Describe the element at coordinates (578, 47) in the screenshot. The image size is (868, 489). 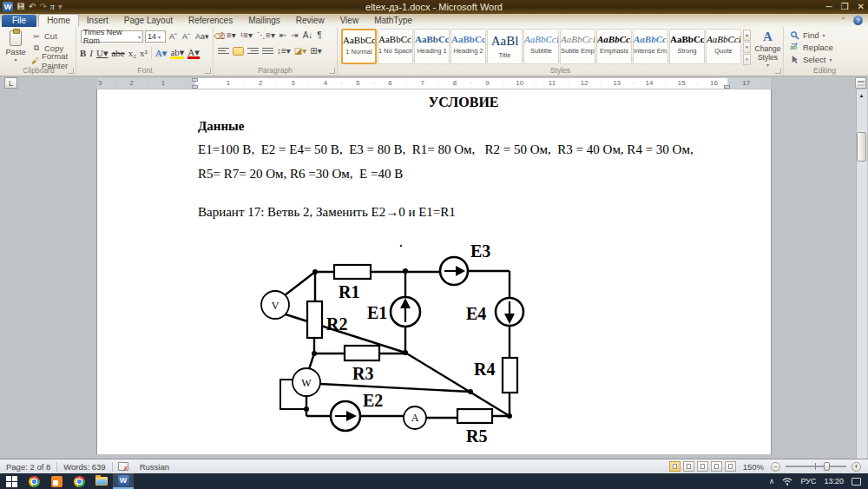
I see `style-subtle-emp-: AaBbCcDSubtle Emp...` at that location.